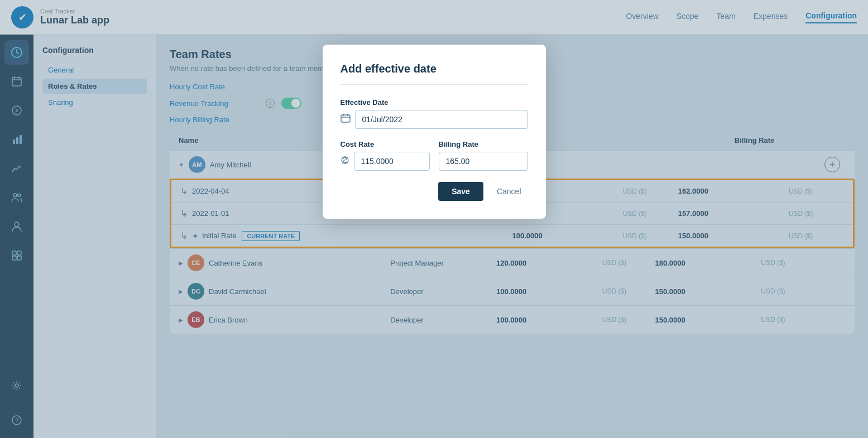  What do you see at coordinates (434, 74) in the screenshot?
I see `modal-title: Add effective date` at bounding box center [434, 74].